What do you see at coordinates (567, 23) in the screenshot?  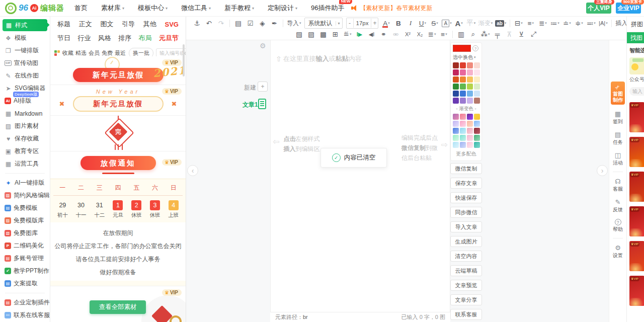 I see `padding-button: ≐▾` at bounding box center [567, 23].